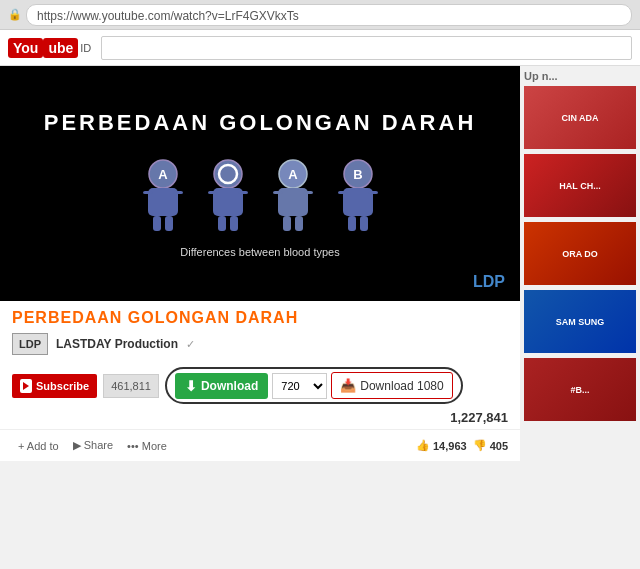  Describe the element at coordinates (147, 446) in the screenshot. I see `more-label: ••• More` at that location.